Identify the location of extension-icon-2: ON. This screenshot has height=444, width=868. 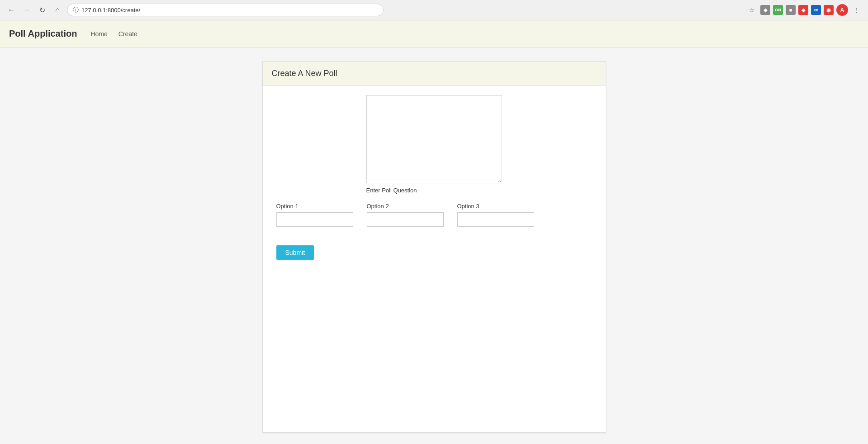
(778, 10).